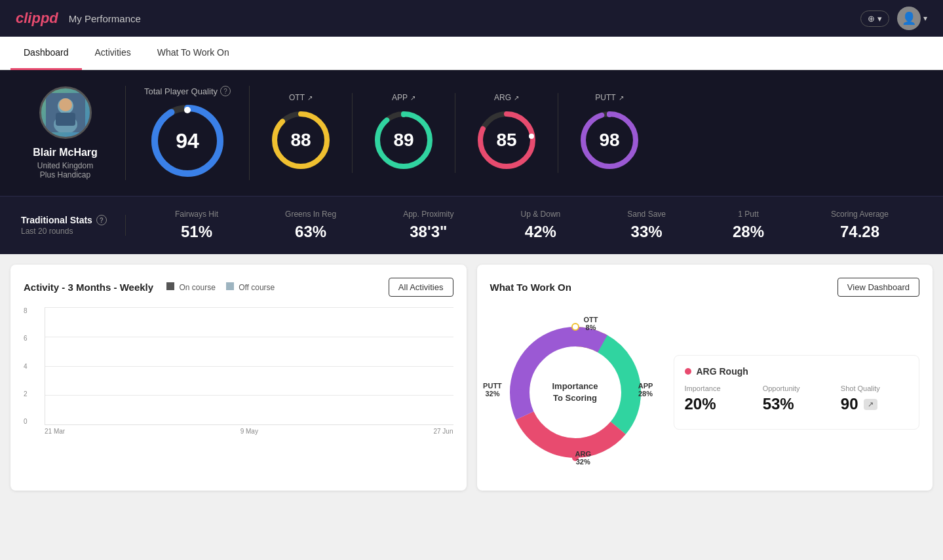 Image resolution: width=943 pixels, height=560 pixels. I want to click on profile-button: 👤 ▾, so click(912, 18).